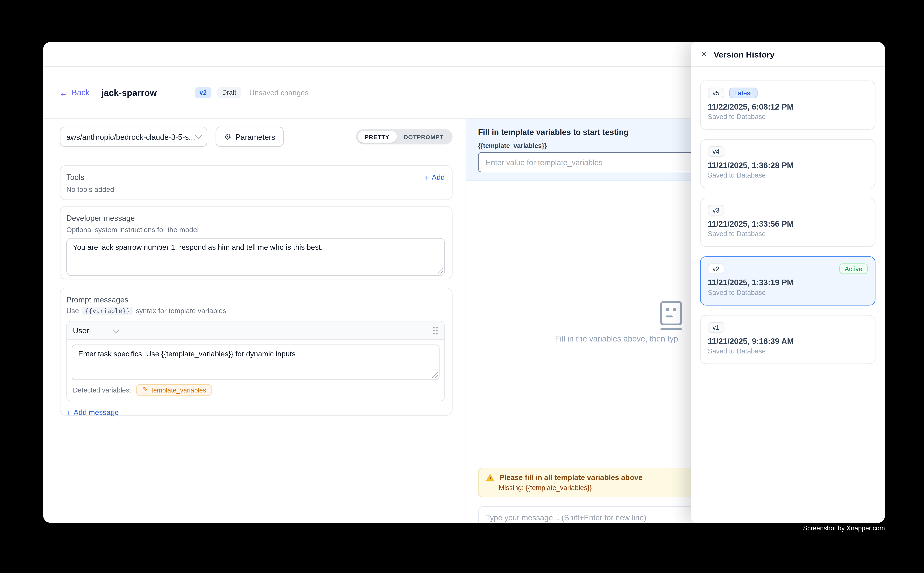 This screenshot has height=573, width=924. What do you see at coordinates (256, 300) in the screenshot?
I see `prompt-messages-title: Prompt messages` at bounding box center [256, 300].